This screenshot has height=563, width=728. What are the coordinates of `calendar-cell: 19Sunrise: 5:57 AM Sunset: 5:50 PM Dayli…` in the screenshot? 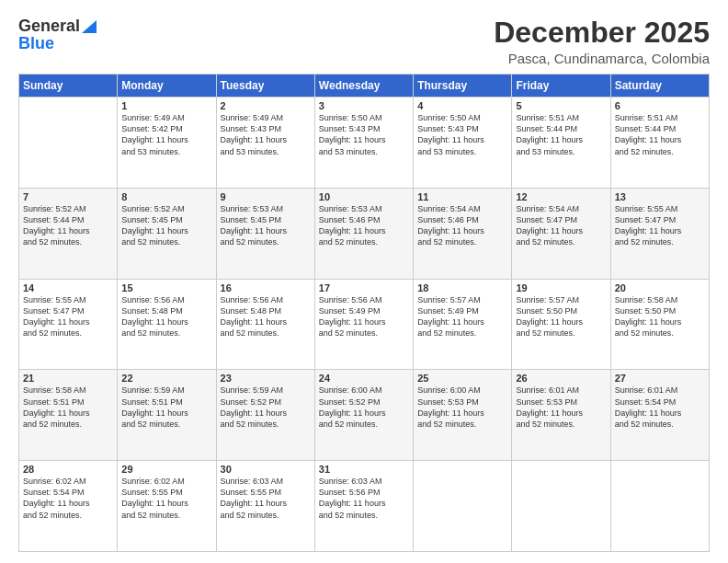 It's located at (561, 324).